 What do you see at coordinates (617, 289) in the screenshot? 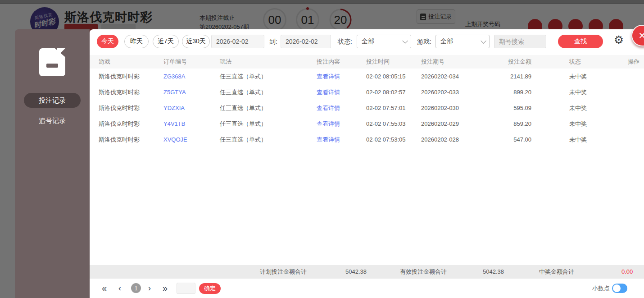
I see `toggle-knob` at bounding box center [617, 289].